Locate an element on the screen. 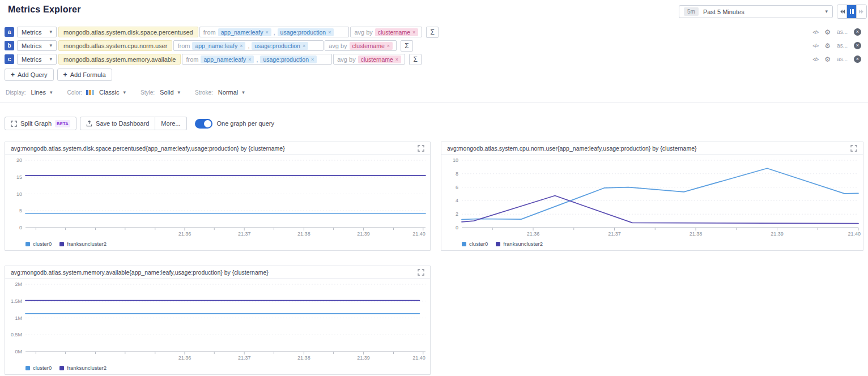 The width and height of the screenshot is (868, 376). save-to-dashboard-button: Save to Dashboard is located at coordinates (118, 123).